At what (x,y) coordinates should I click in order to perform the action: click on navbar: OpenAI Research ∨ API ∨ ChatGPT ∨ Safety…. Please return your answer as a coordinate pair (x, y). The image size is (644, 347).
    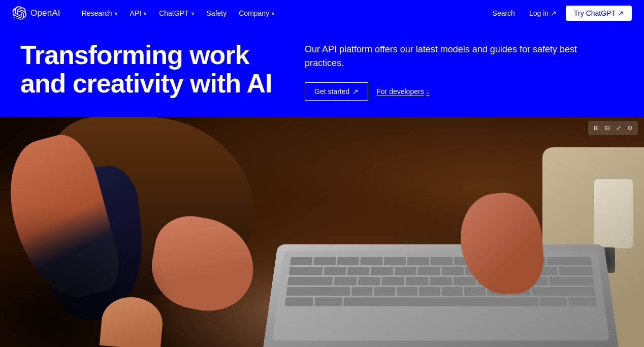
    Looking at the image, I should click on (322, 13).